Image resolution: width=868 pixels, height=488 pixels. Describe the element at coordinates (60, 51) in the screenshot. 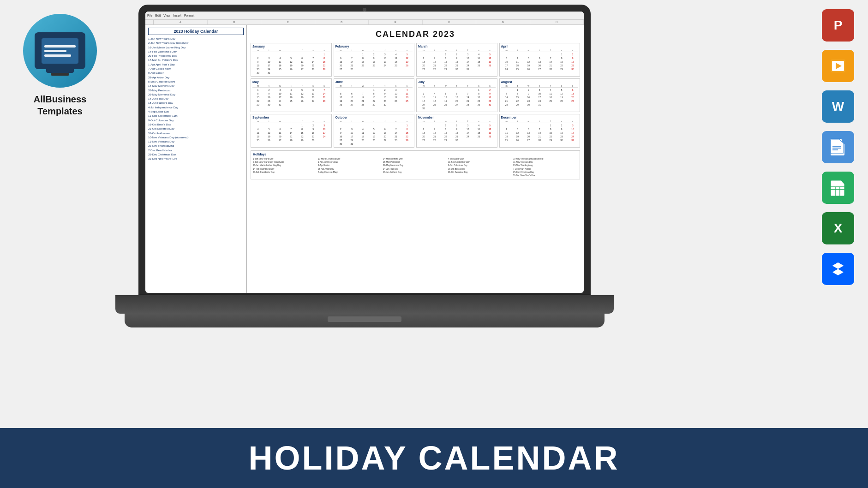

I see `logo-laptop` at that location.